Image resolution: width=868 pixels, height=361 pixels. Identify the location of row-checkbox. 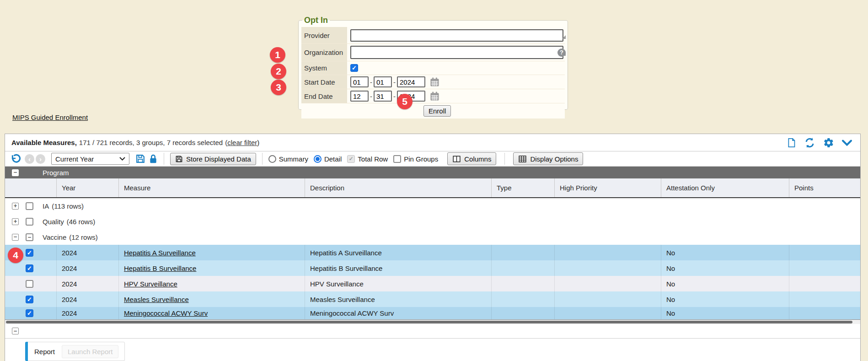
(29, 284).